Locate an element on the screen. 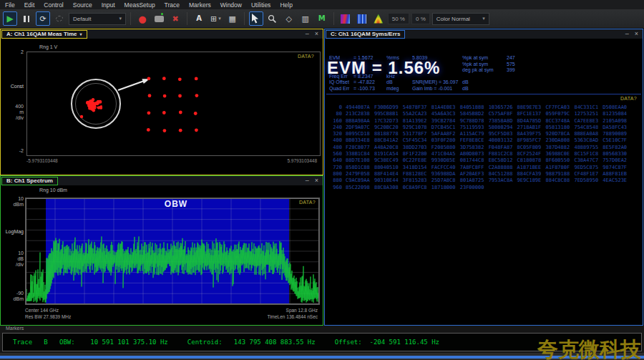  menu-window: Window is located at coordinates (231, 5).